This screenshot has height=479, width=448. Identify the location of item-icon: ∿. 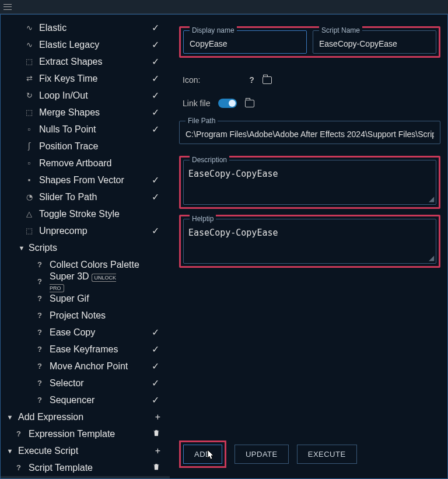
(29, 44).